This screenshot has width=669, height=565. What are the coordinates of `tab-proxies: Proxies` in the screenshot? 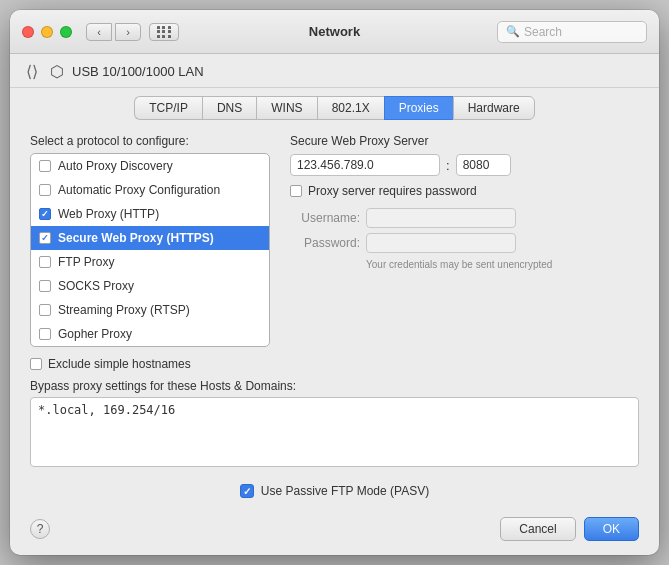 It's located at (418, 108).